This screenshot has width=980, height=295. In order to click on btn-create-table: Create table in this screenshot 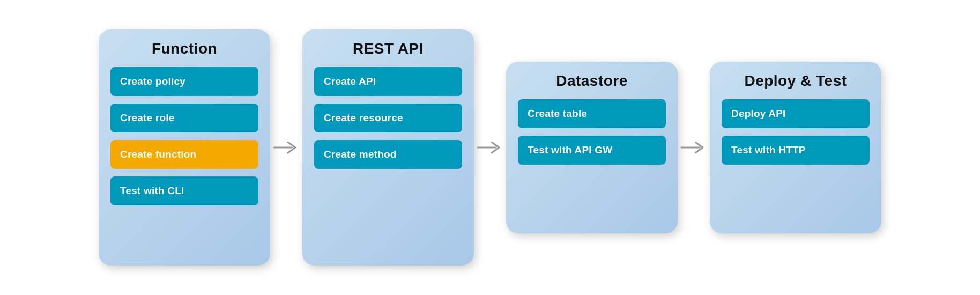, I will do `click(592, 114)`.